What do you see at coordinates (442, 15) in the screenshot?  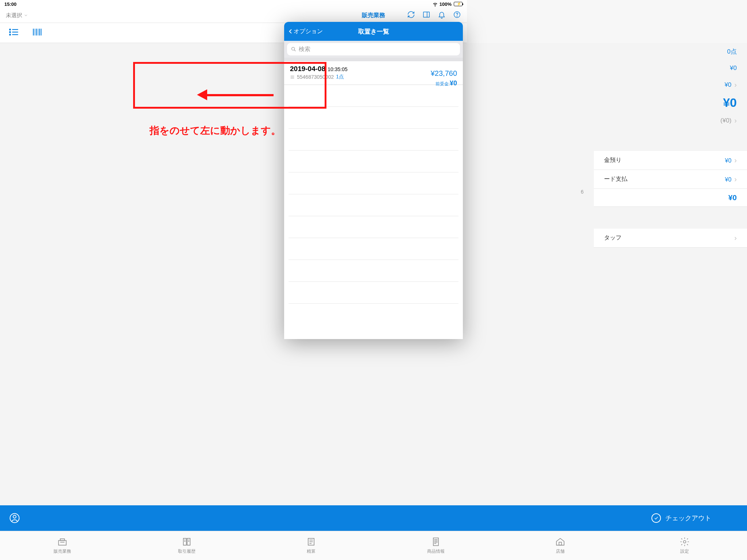 I see `bell-icon` at bounding box center [442, 15].